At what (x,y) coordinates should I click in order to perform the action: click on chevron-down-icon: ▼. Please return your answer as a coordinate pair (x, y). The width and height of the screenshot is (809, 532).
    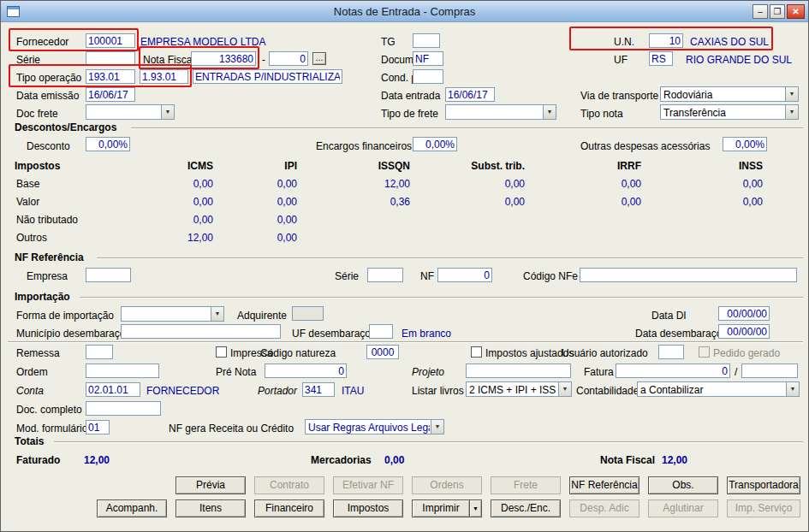
    Looking at the image, I should click on (550, 112).